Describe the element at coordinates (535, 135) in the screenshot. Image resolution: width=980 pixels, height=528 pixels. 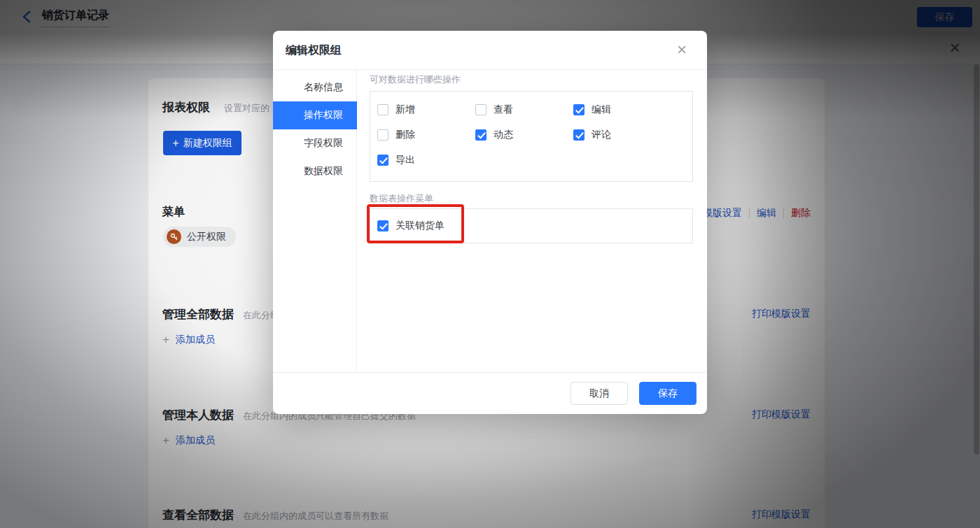
I see `operations-grid: 新增 查看 编辑 删除 动态` at that location.